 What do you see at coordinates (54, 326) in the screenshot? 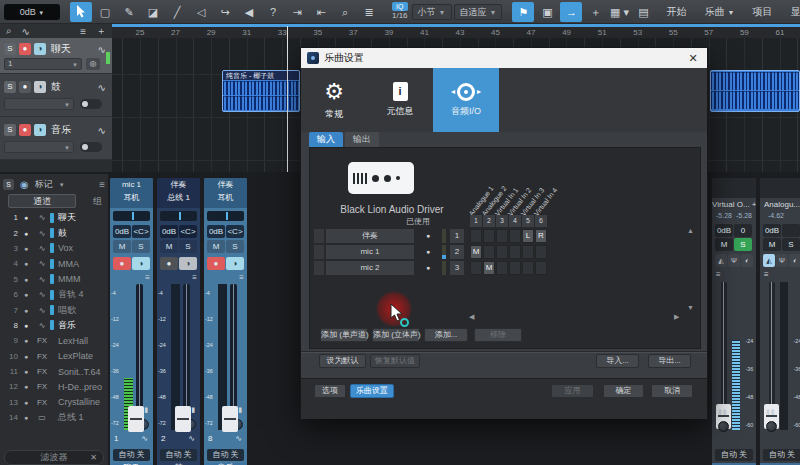
I see `channel-row: 8●∿音乐` at bounding box center [54, 326].